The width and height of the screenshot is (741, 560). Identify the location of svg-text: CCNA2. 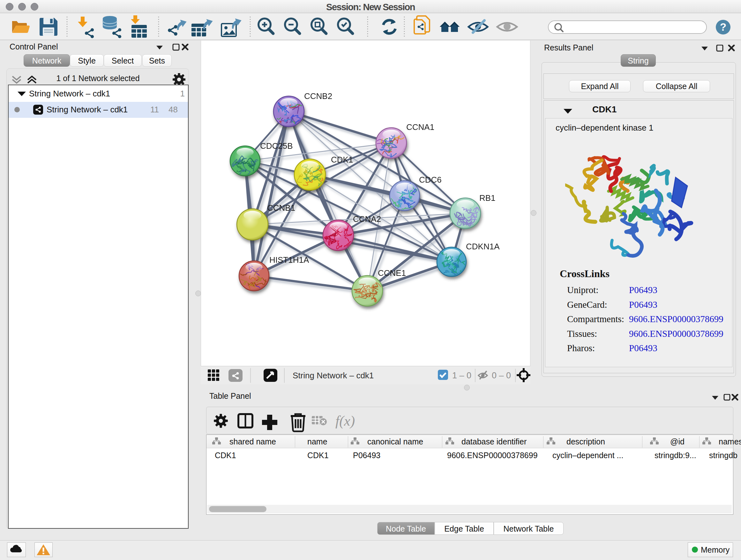
(367, 219).